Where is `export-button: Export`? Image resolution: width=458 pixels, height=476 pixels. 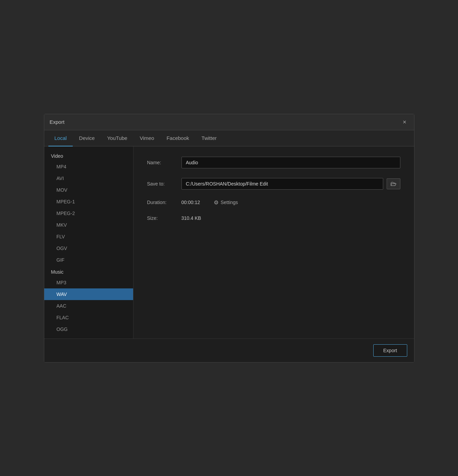 export-button: Export is located at coordinates (390, 350).